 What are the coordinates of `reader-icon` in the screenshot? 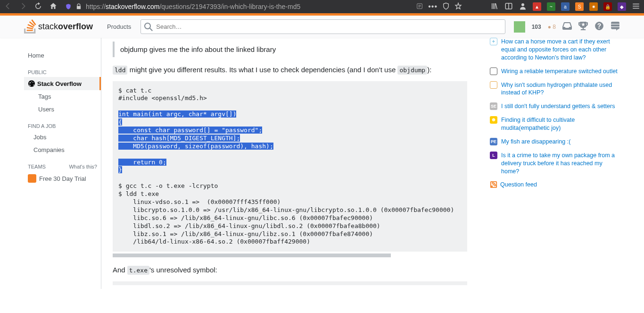 It's located at (420, 7).